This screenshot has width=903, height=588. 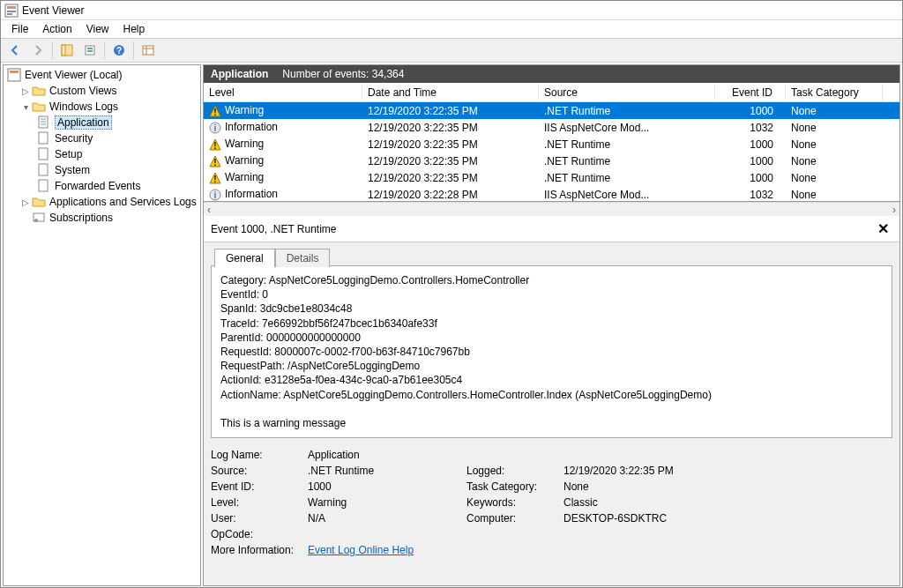 What do you see at coordinates (67, 50) in the screenshot?
I see `show-hide-tree-button` at bounding box center [67, 50].